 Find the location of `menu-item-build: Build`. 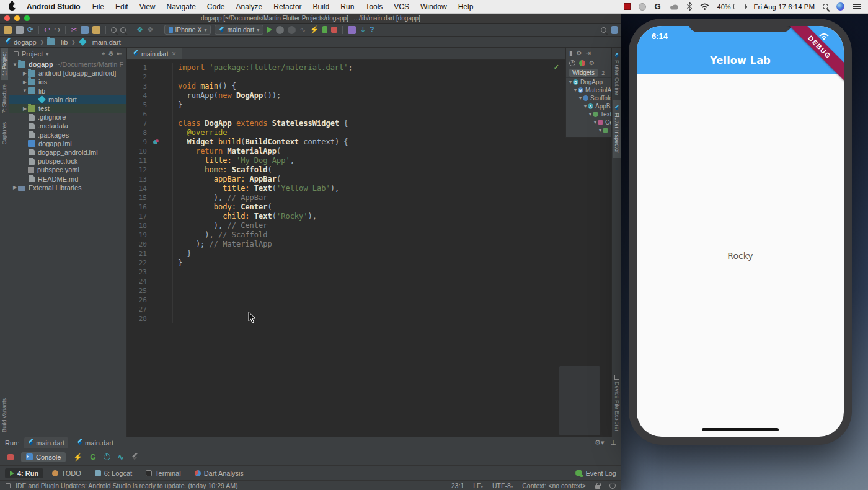

menu-item-build: Build is located at coordinates (321, 7).